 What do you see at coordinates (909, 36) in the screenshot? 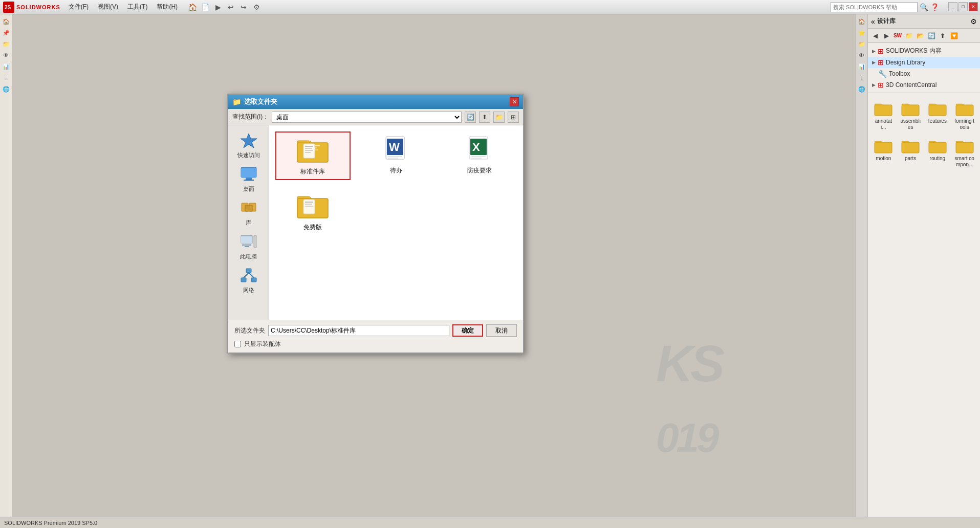
I see `ptool-add: 📁` at bounding box center [909, 36].